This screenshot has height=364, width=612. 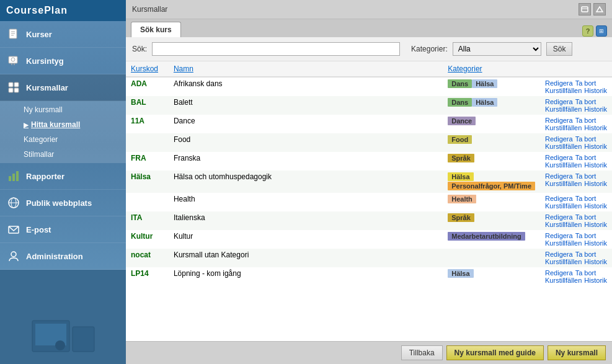 What do you see at coordinates (140, 49) in the screenshot?
I see `search-label: Sök:` at bounding box center [140, 49].